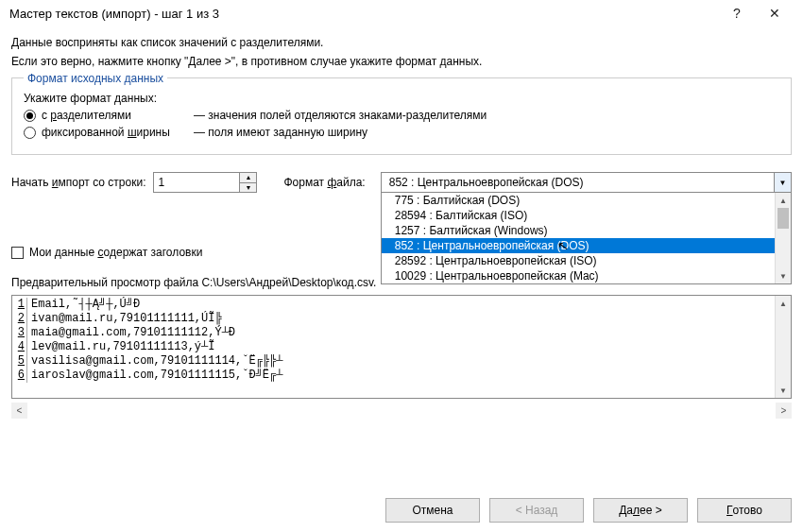 The image size is (803, 532). I want to click on radio-delimited: с разделителями, so click(109, 115).